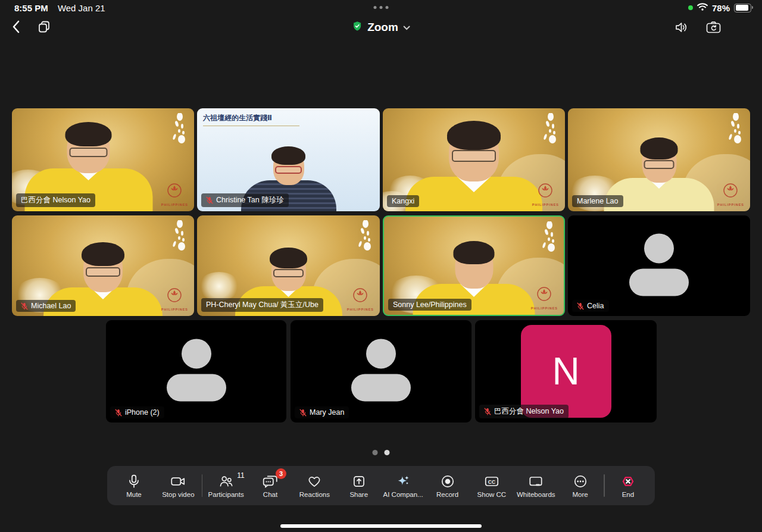 Image resolution: width=762 pixels, height=532 pixels. What do you see at coordinates (403, 486) in the screenshot?
I see `ai-companion-button: AI Compan...` at bounding box center [403, 486].